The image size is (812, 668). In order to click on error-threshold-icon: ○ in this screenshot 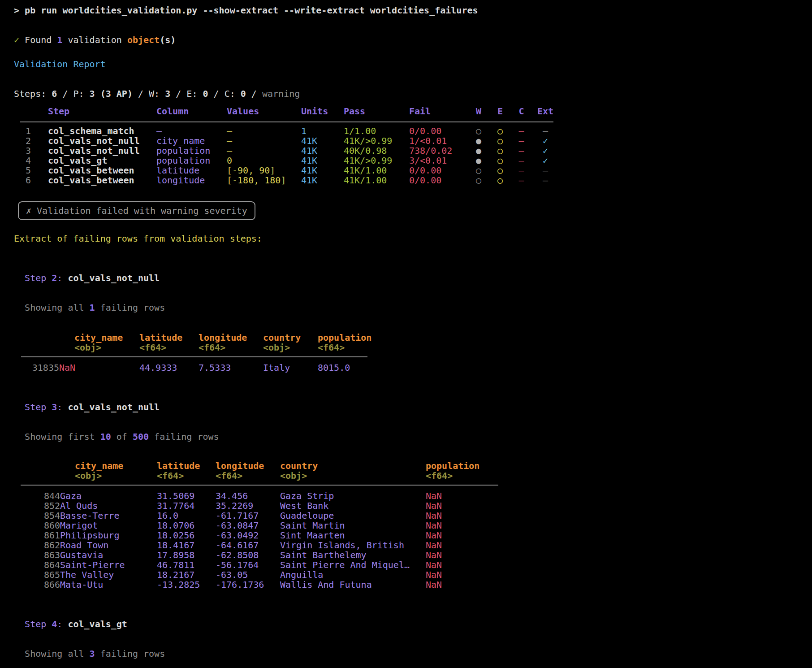, I will do `click(500, 180)`.